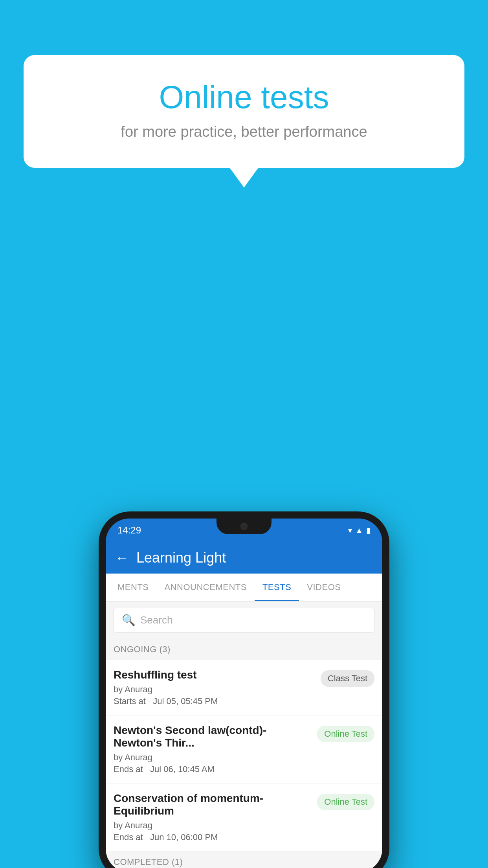 This screenshot has width=488, height=868. Describe the element at coordinates (215, 817) in the screenshot. I see `test-info-3: Conservation of momentum-Equilibrium by …` at that location.